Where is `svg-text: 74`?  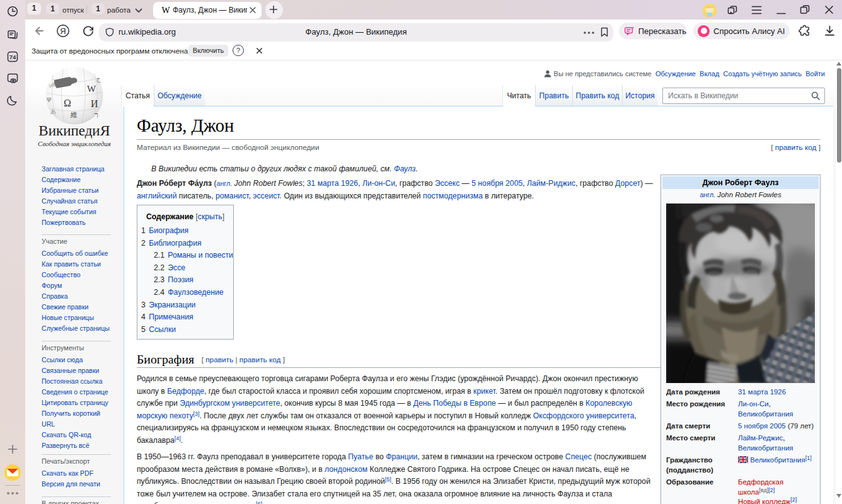
svg-text: 74 is located at coordinates (13, 57).